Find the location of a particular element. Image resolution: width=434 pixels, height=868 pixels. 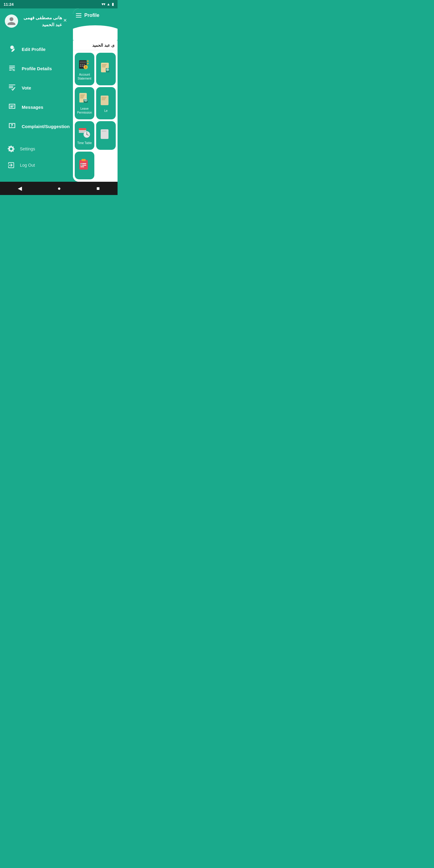

vote-icon is located at coordinates (12, 88).